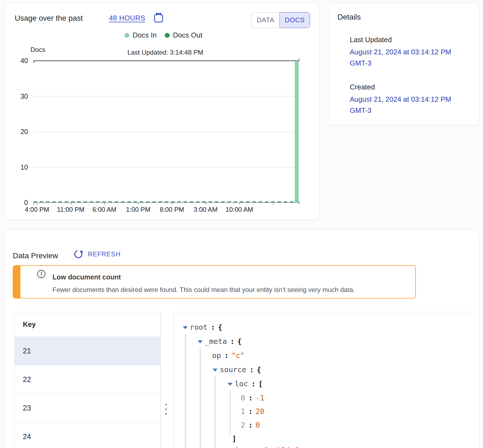  I want to click on usage-card-title: Usage over the past, so click(49, 18).